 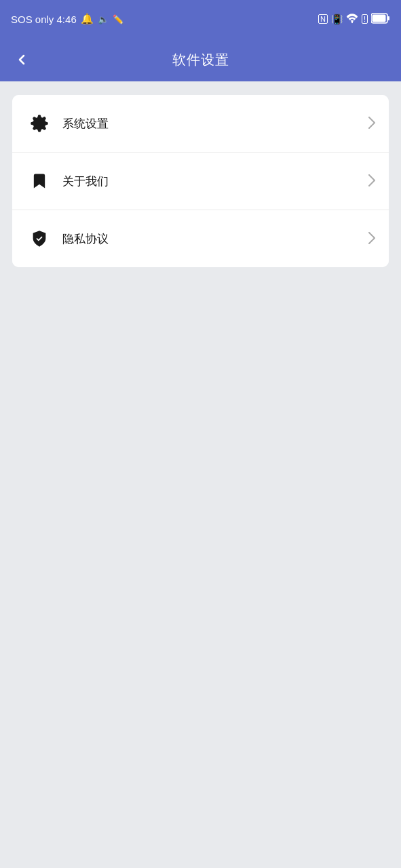 I want to click on system-settings-item: 系统设置, so click(x=201, y=123).